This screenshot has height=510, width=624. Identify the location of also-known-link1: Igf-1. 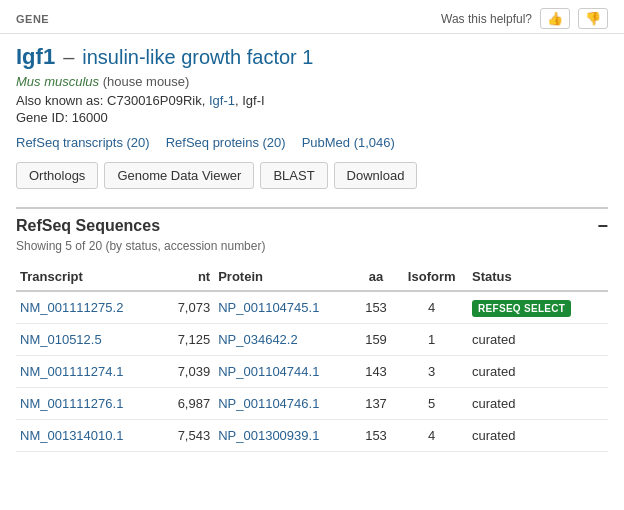
(222, 100).